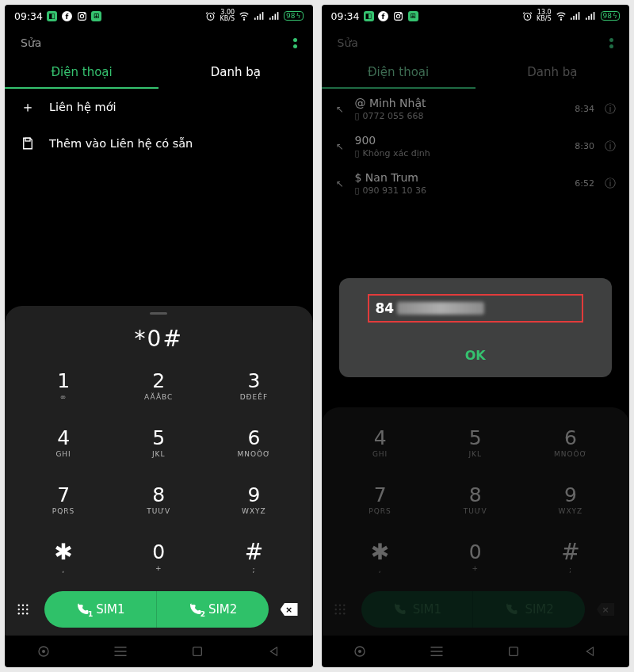  What do you see at coordinates (346, 16) in the screenshot?
I see `status-time: 09:34` at bounding box center [346, 16].